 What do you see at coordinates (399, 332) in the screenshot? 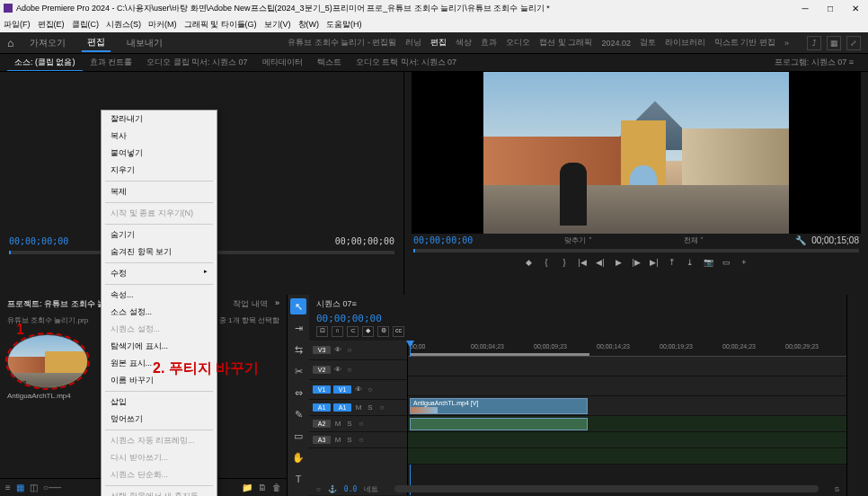
I see `tl-toggle-cc: cc` at bounding box center [399, 332].